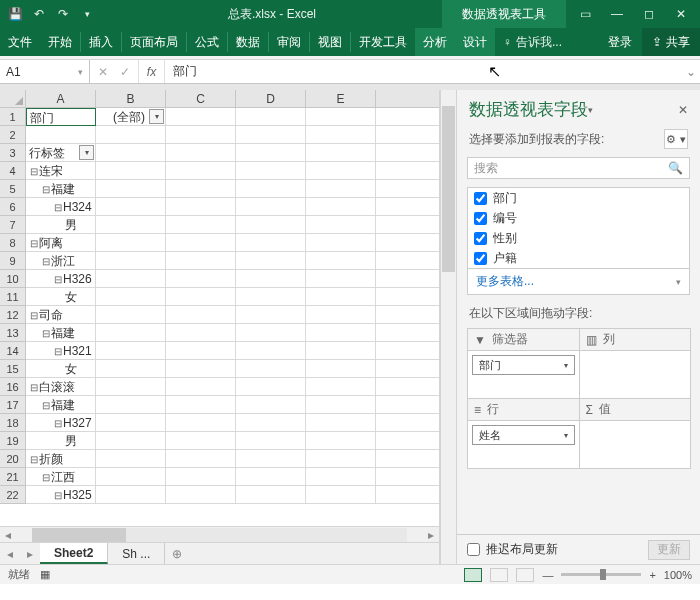 The image size is (700, 600). Describe the element at coordinates (271, 441) in the screenshot. I see `cell-D19` at that location.